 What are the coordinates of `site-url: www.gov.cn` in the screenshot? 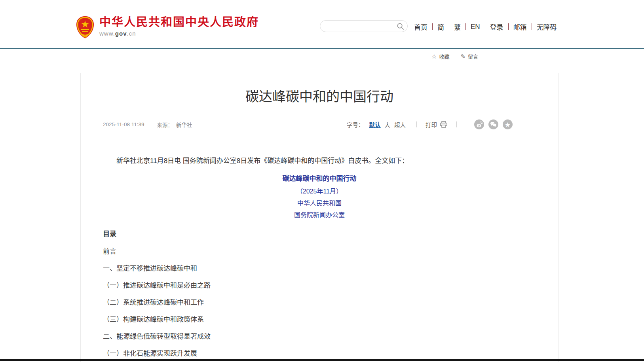 It's located at (179, 33).